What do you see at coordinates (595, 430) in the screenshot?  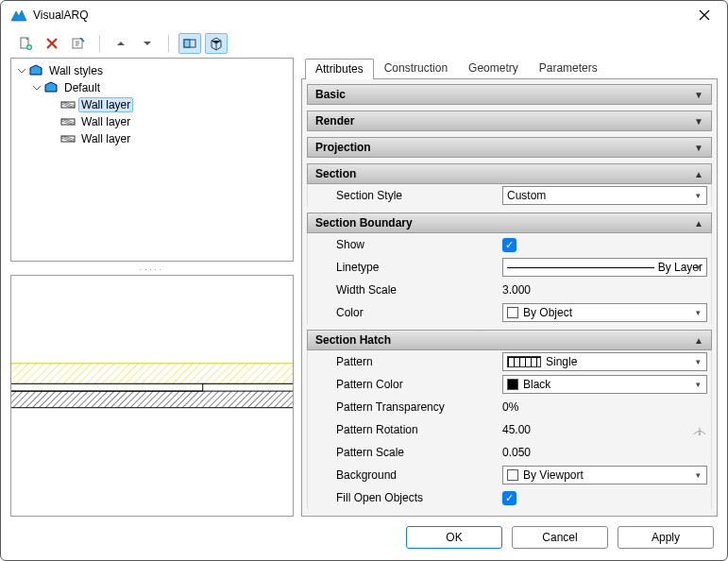 I see `hatch-rotation-value: 45.00` at bounding box center [595, 430].